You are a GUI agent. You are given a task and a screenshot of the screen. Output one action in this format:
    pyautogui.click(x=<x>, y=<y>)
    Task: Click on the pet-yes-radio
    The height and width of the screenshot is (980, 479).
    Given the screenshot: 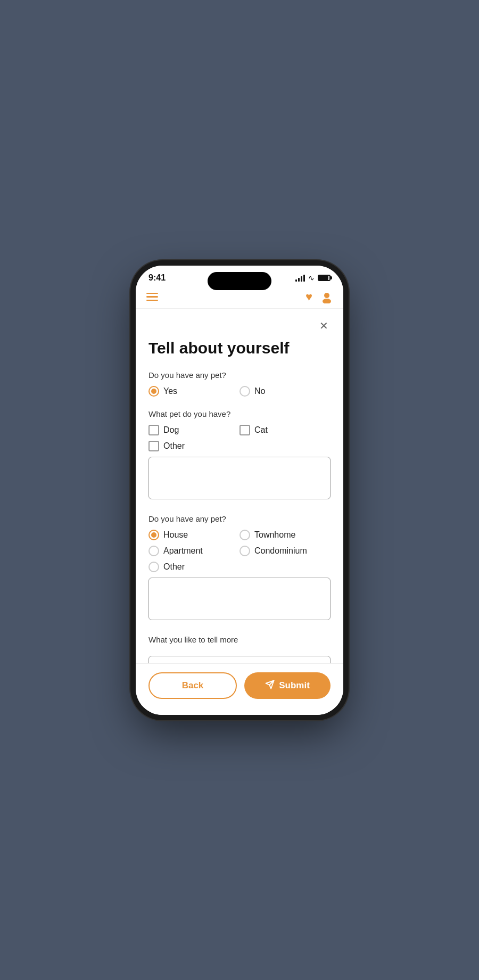 What is the action you would take?
    pyautogui.click(x=154, y=391)
    